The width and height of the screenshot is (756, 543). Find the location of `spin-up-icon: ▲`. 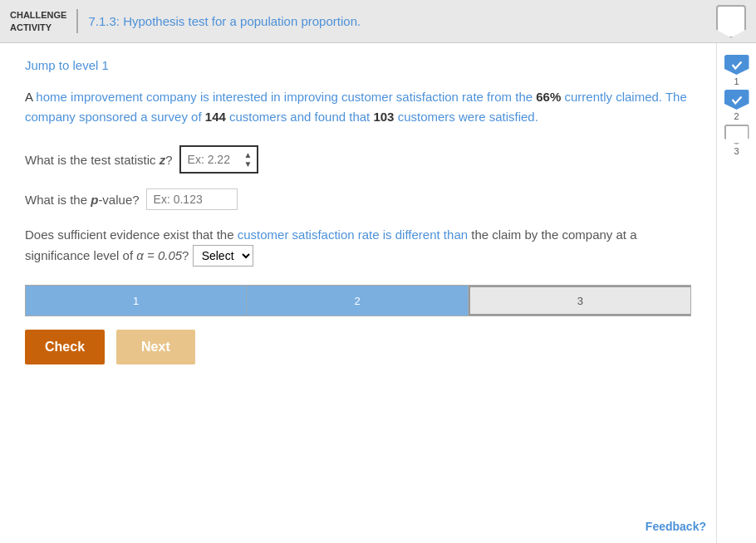

spin-up-icon: ▲ is located at coordinates (248, 154).